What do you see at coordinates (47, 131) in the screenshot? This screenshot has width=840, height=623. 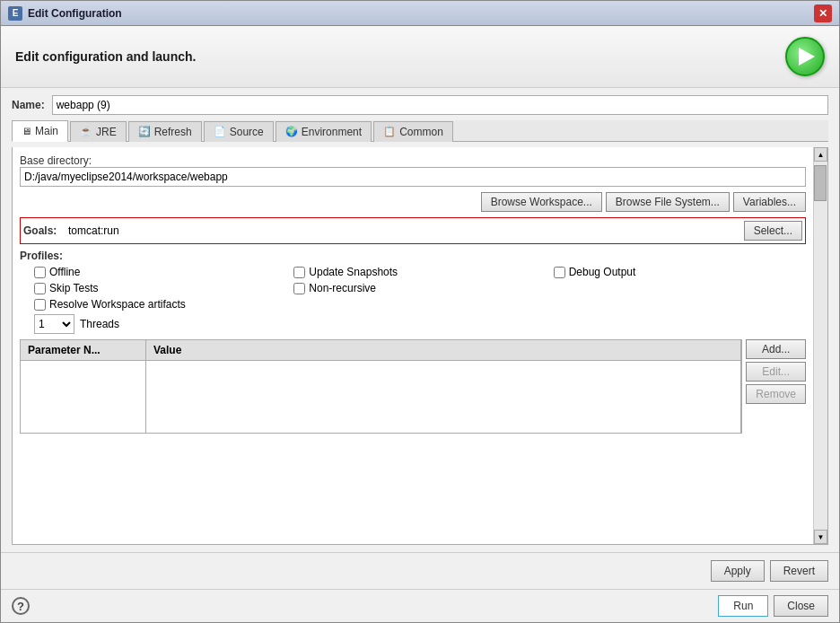 I see `tab-main-label: Main` at bounding box center [47, 131].